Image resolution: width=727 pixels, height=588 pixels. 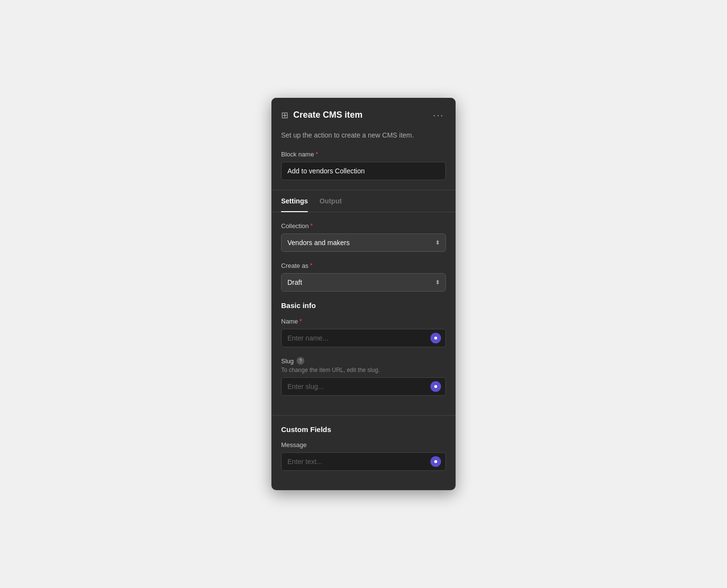 What do you see at coordinates (300, 361) in the screenshot?
I see `slug-help-icon: ?` at bounding box center [300, 361].